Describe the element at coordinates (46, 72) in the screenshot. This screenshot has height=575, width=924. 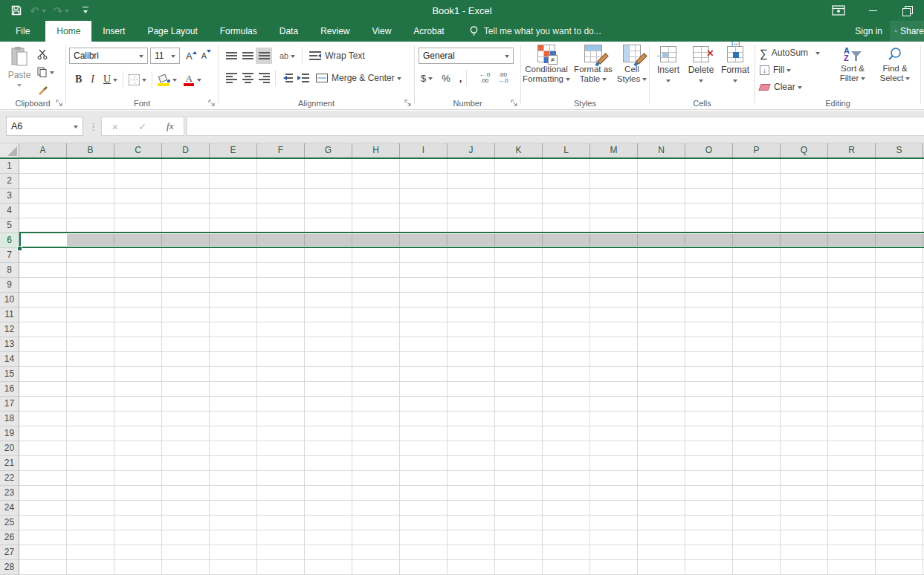
I see `copy-button` at that location.